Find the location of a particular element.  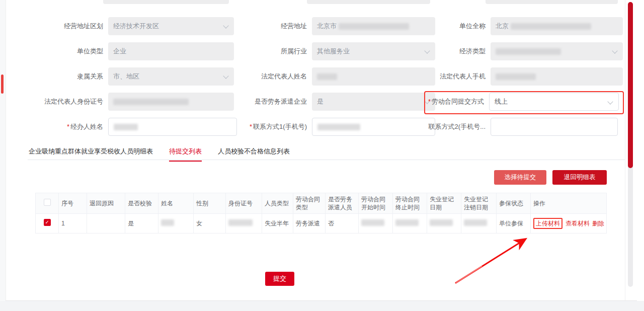

field-label: 法定代表人姓名 is located at coordinates (264, 76).